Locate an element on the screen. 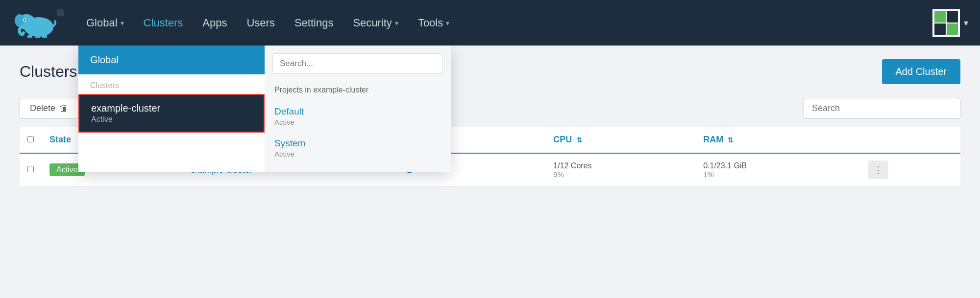 The width and height of the screenshot is (980, 298). th-cpu-label: CPU is located at coordinates (563, 139).